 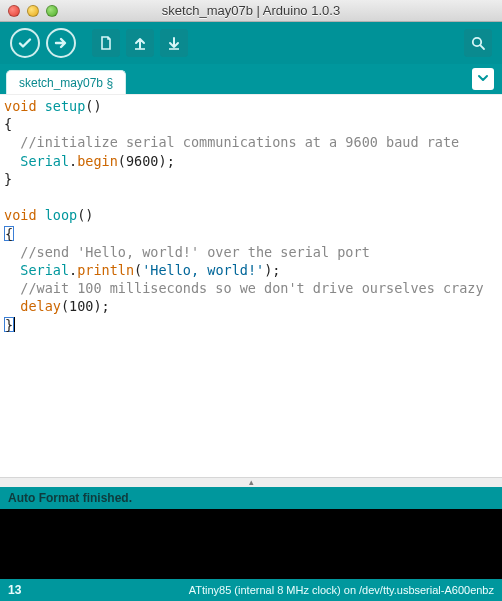 What do you see at coordinates (342, 590) in the screenshot?
I see `board-port-indicator: ATtiny85 (internal 8 MHz clock) on /dev/…` at bounding box center [342, 590].